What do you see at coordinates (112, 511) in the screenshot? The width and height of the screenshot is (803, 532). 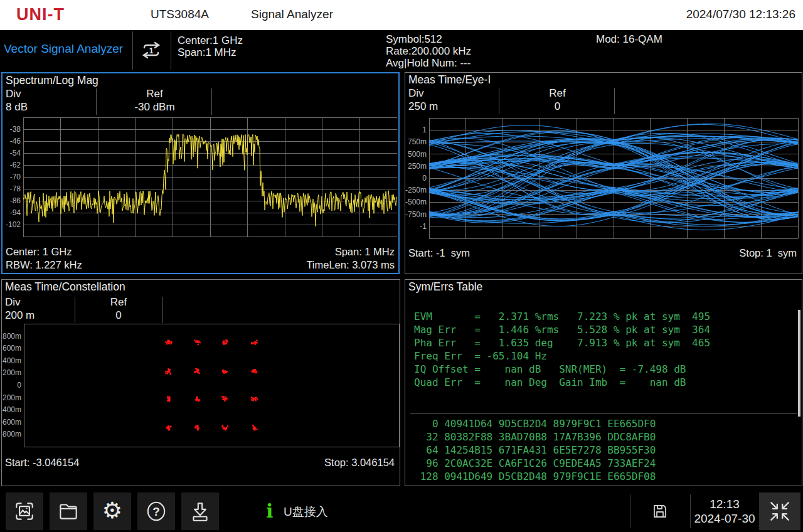 I see `settings-button: ⚙` at bounding box center [112, 511].